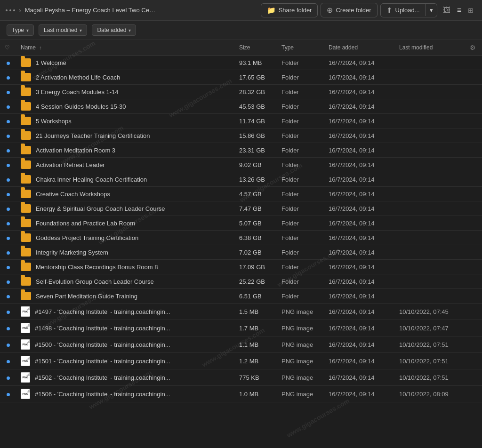 This screenshot has width=482, height=448. Describe the element at coordinates (25, 377) in the screenshot. I see `png-icon: PNG` at that location.